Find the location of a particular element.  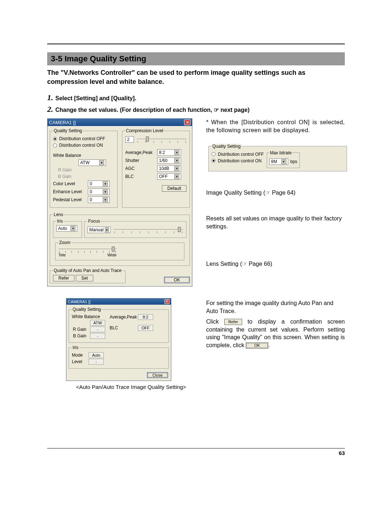

focus-value: Manual is located at coordinates (97, 230).